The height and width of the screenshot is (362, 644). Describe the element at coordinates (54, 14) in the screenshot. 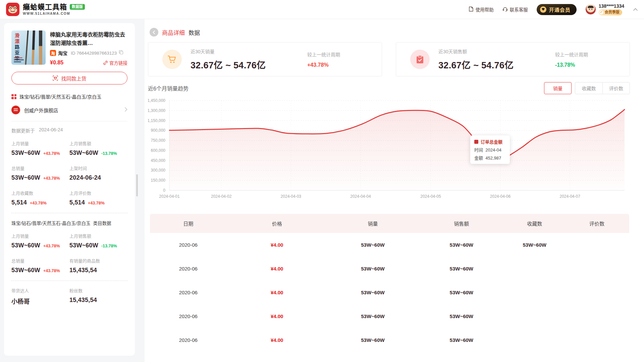

I see `brand-url: WWW.51LAIHAMA.COM` at that location.